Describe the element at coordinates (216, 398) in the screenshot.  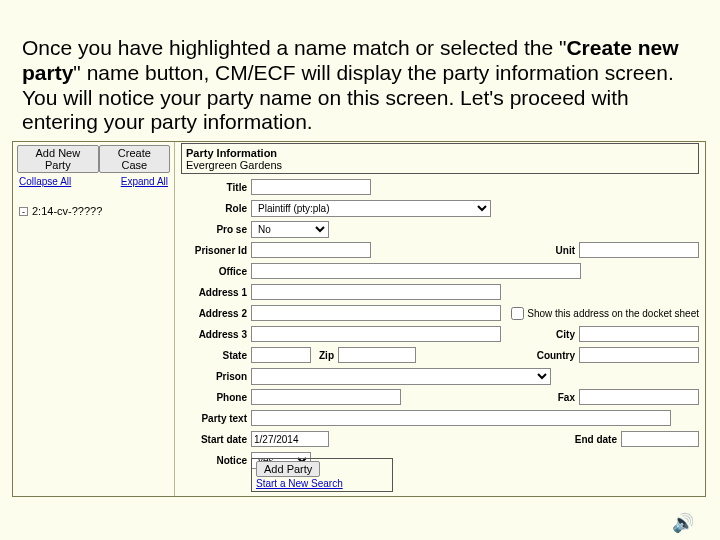
I see `label-phone: Phone` at that location.